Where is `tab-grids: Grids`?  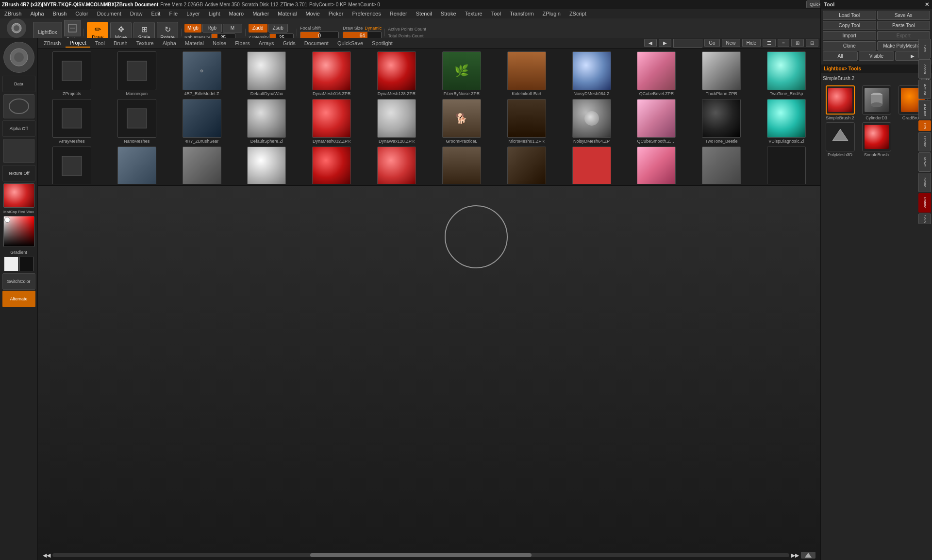
tab-grids: Grids is located at coordinates (289, 43).